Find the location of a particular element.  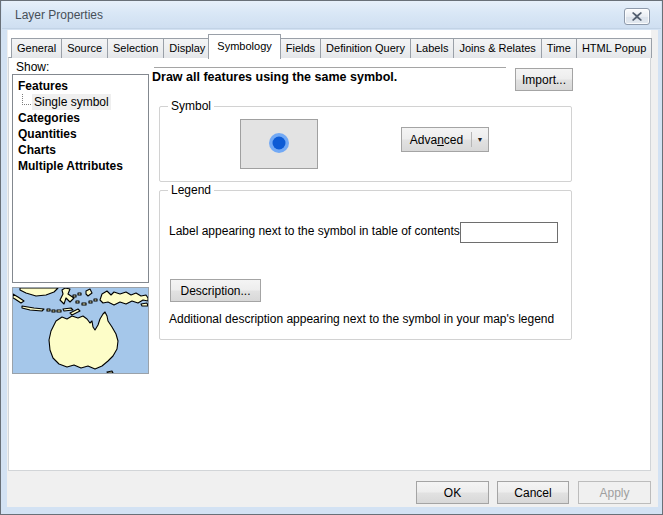

show-tree-listbox: Features Single symbol Categories Quanti… is located at coordinates (80, 178).